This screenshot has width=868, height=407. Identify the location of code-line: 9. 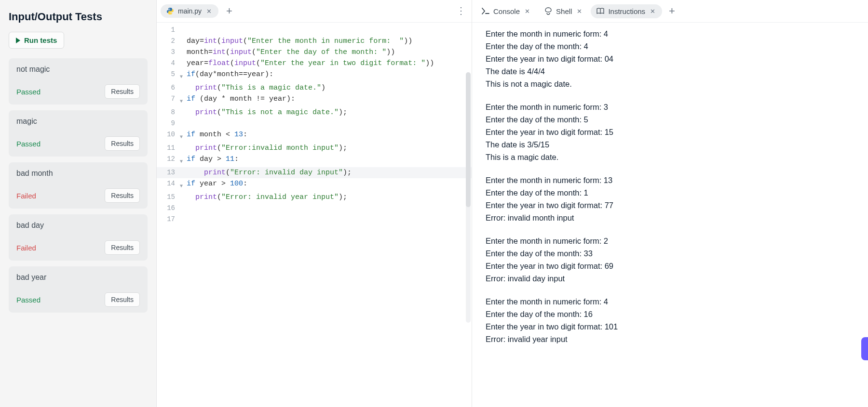
(314, 123).